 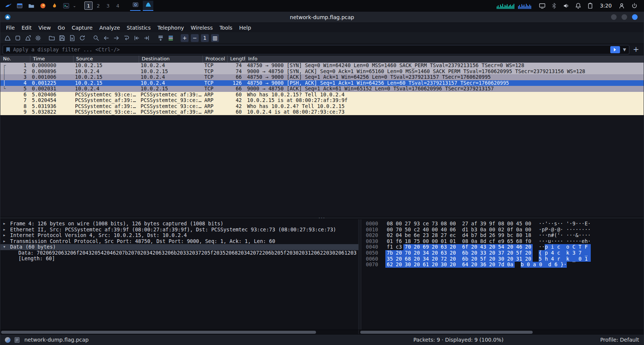 What do you see at coordinates (453, 236) in the screenshot?
I see `hex-byte: ec` at bounding box center [453, 236].